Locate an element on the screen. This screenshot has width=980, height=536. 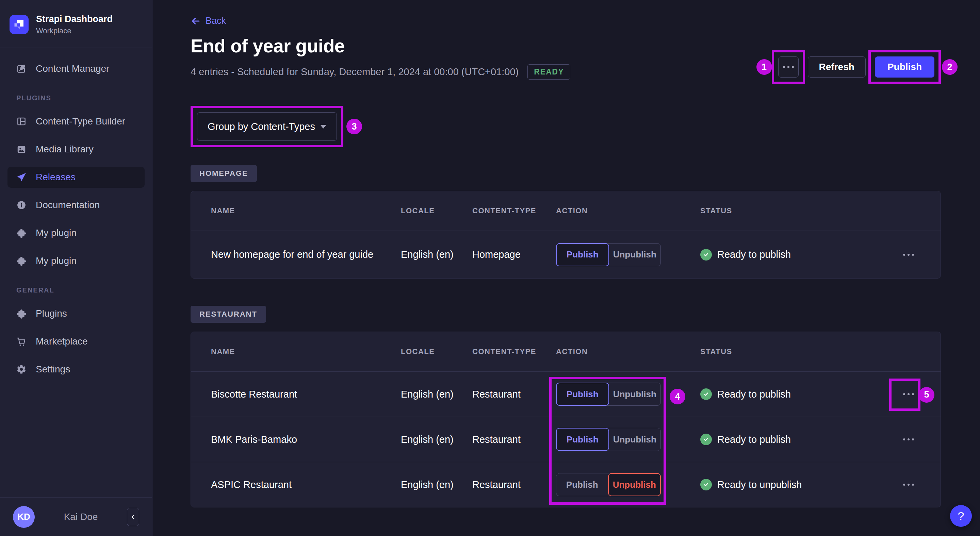
sidebar-section-general: GENERAL is located at coordinates (76, 290).